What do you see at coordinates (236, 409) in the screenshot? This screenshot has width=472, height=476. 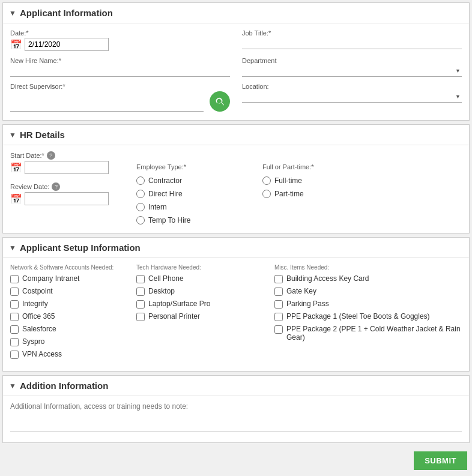 I see `addition-information-section: ▼ Addition Information` at bounding box center [236, 409].